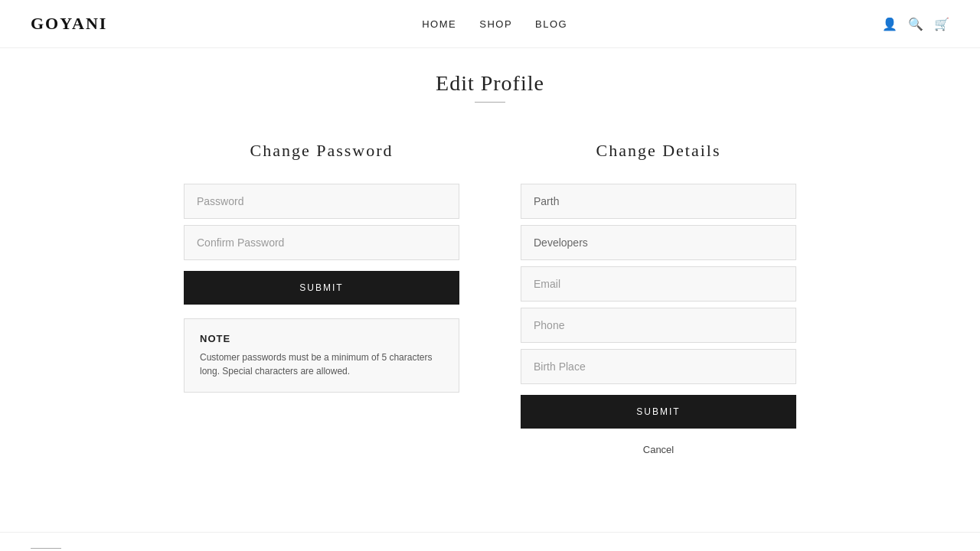 The image size is (980, 551). I want to click on change-password-title: Change Password, so click(322, 151).